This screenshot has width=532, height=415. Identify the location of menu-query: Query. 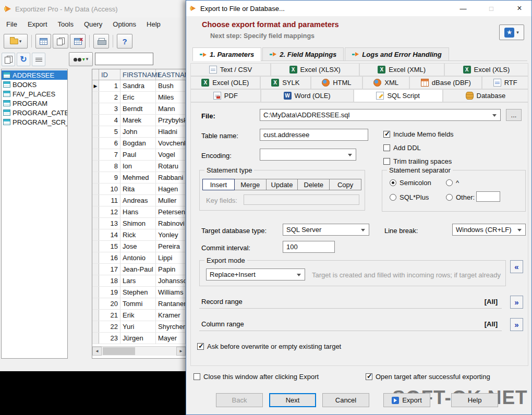
(93, 25).